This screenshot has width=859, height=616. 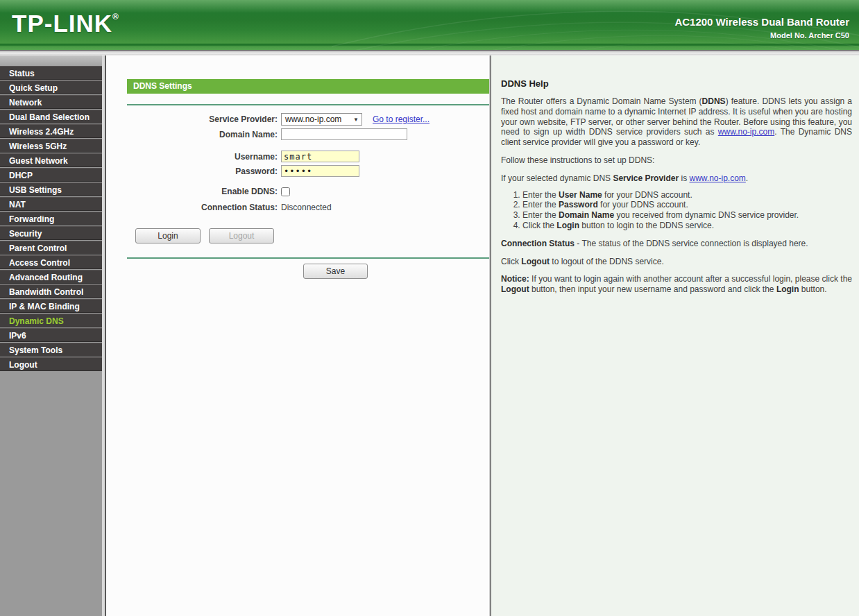 I want to click on help-content: The Router offers a Dynamic Domain Name …, so click(x=677, y=196).